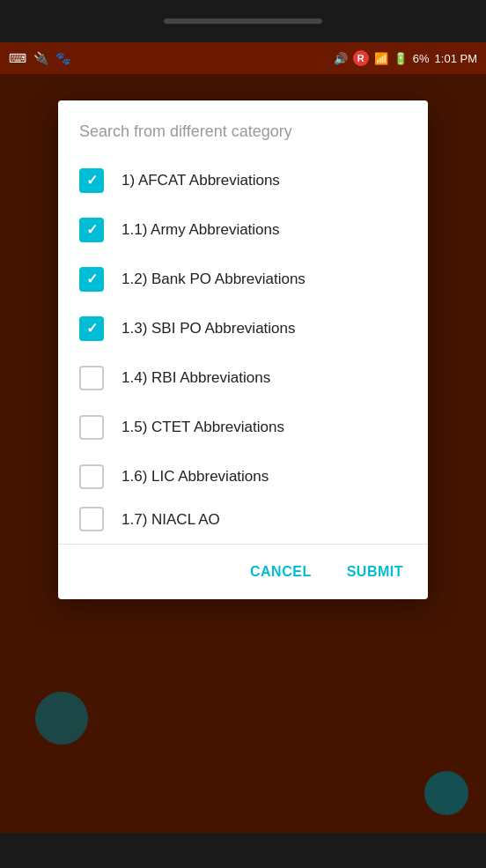  Describe the element at coordinates (63, 58) in the screenshot. I see `debug-icon: 🐾` at that location.